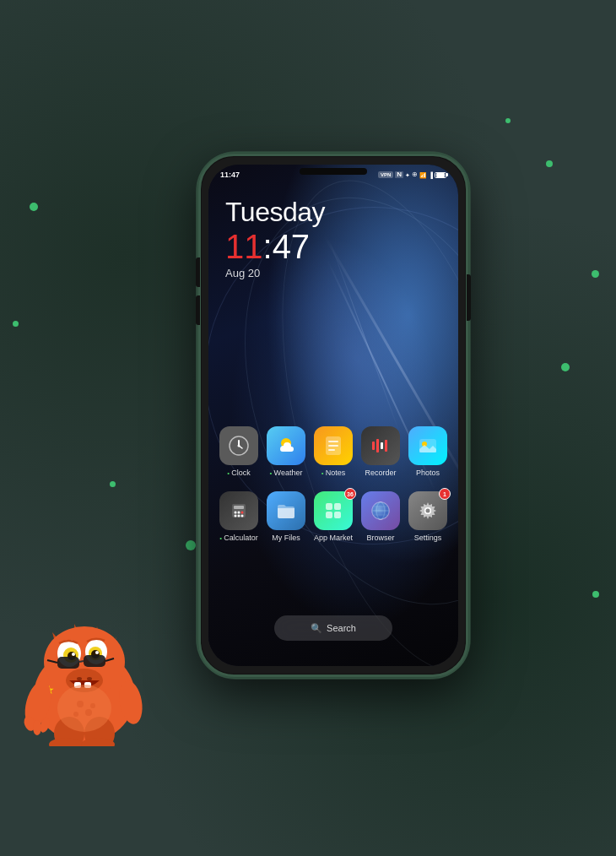 The width and height of the screenshot is (616, 856). What do you see at coordinates (381, 517) in the screenshot?
I see `app-browser: Browser` at bounding box center [381, 517].